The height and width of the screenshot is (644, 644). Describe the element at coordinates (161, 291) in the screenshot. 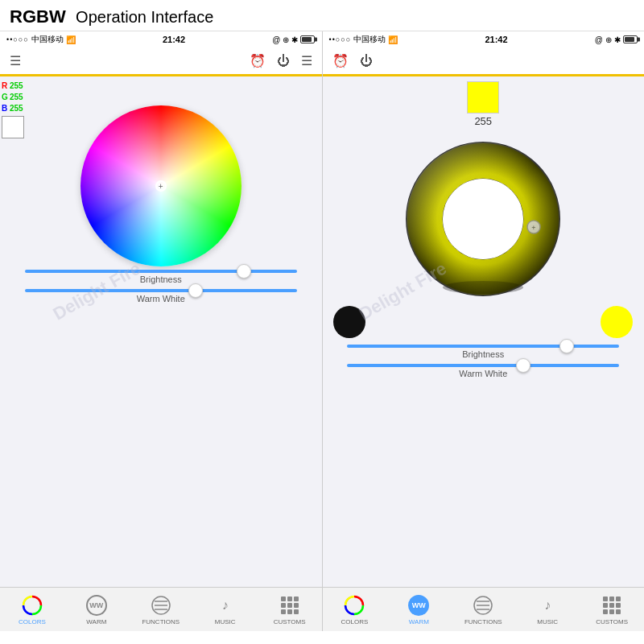

I see `warm-white-track` at that location.